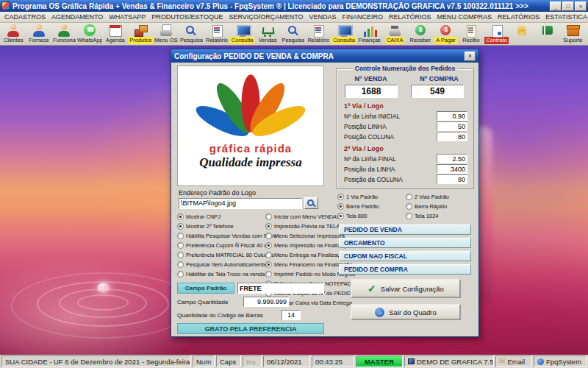 This screenshot has width=588, height=368. What do you see at coordinates (220, 265) in the screenshot?
I see `option-pesquisar-item: Pesquisar Item Automaticamente` at bounding box center [220, 265].